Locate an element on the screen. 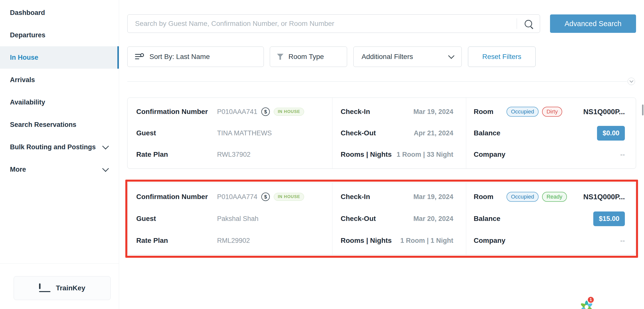  card-room-column: Room Occupied Ready NS1Q000P... Balance … is located at coordinates (551, 219).